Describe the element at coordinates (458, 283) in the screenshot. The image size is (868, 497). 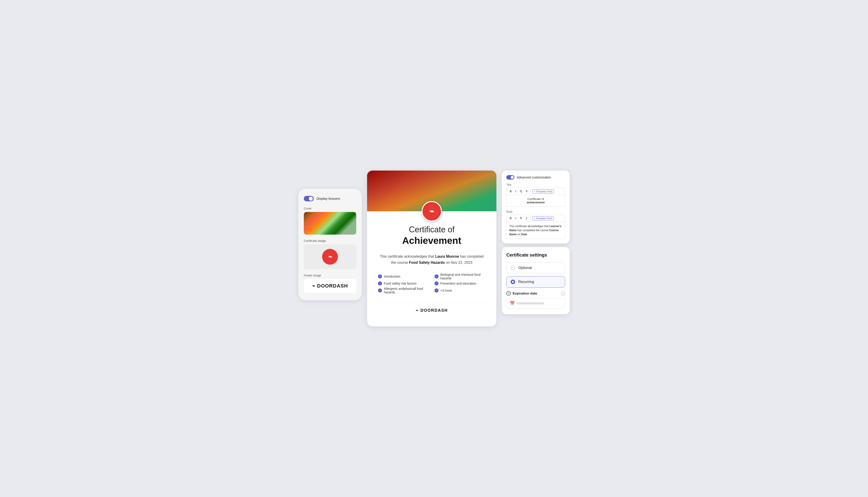
I see `topic-5: Prevention and education` at that location.